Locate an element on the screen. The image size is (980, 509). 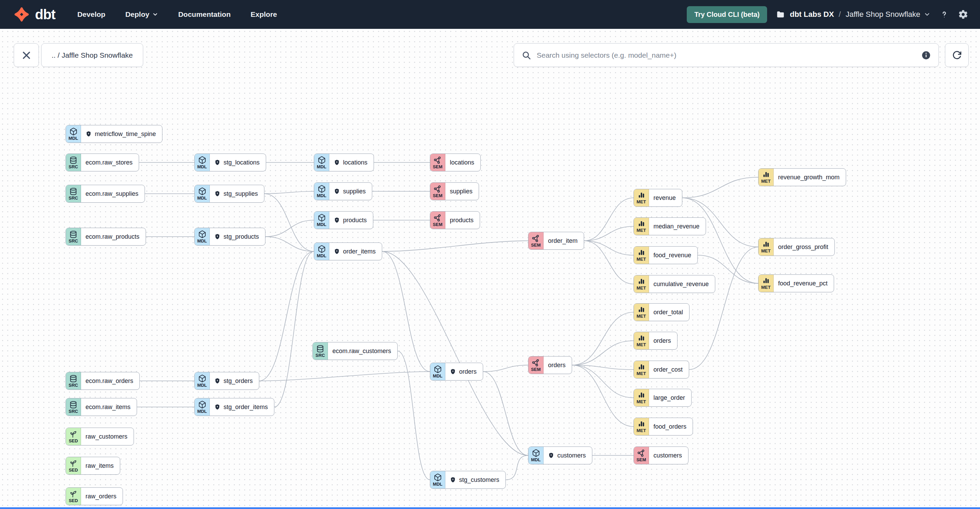
project-selector: Jaffle Shop Snowflake is located at coordinates (888, 14).